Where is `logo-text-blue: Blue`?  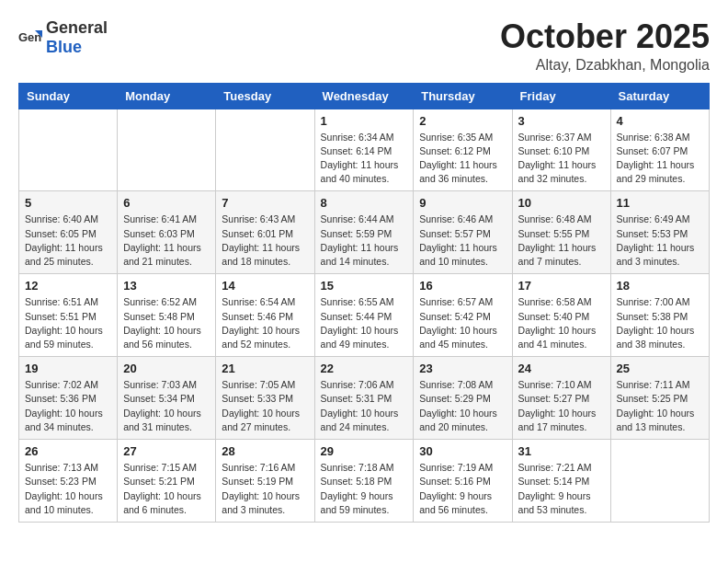
logo-text-blue: Blue is located at coordinates (64, 47).